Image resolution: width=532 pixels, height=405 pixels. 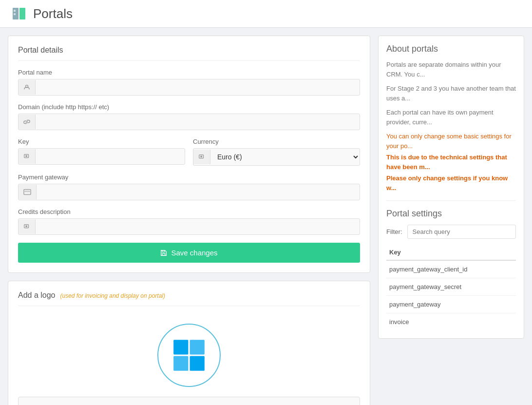 I want to click on payment-gateway-input-wrapper: Mollie, so click(x=189, y=192).